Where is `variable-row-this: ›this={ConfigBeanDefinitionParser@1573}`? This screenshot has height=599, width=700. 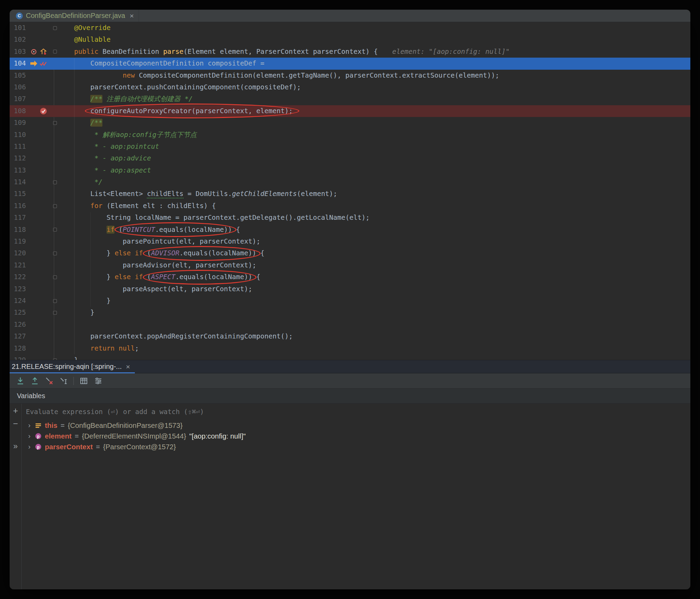 variable-row-this: ›this={ConfigBeanDefinitionParser@1573} is located at coordinates (356, 425).